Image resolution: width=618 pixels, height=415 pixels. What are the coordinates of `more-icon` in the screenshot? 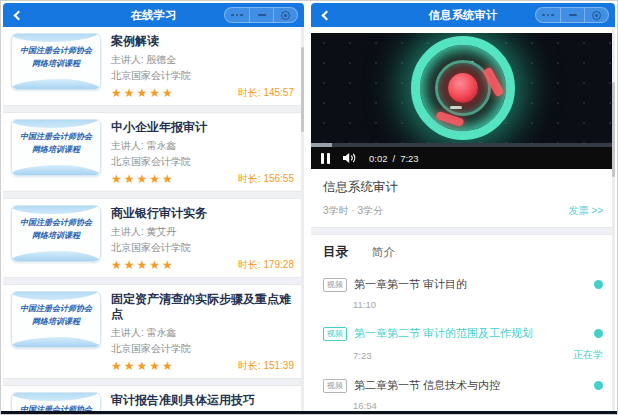 It's located at (237, 16).